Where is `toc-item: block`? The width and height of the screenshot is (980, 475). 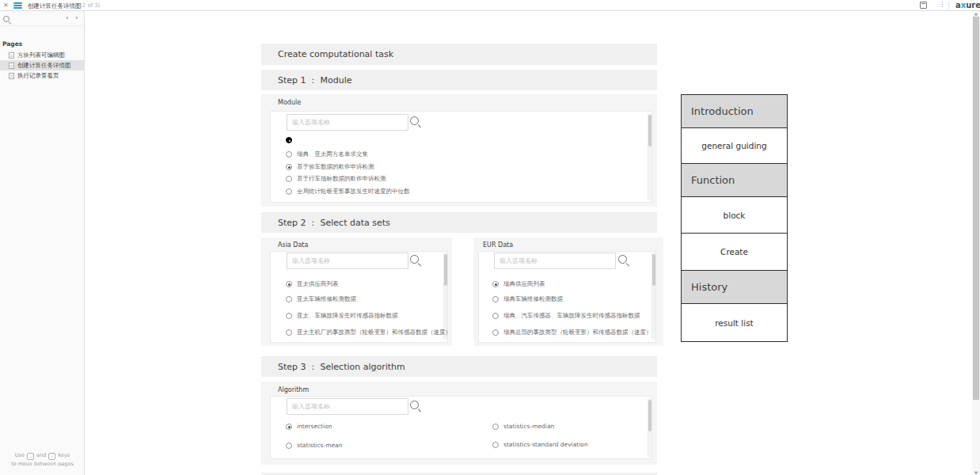
toc-item: block is located at coordinates (735, 215).